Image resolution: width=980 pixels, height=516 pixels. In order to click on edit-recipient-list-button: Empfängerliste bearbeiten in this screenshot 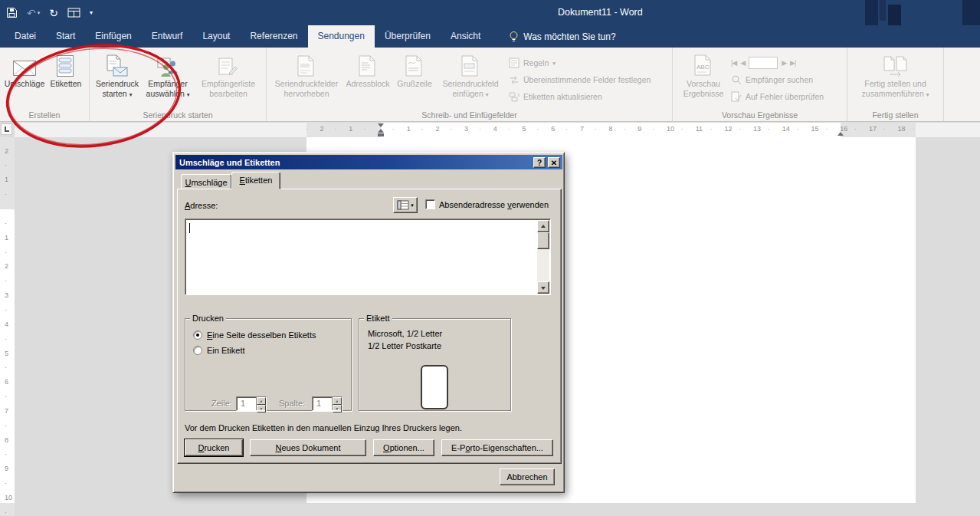, I will do `click(228, 77)`.